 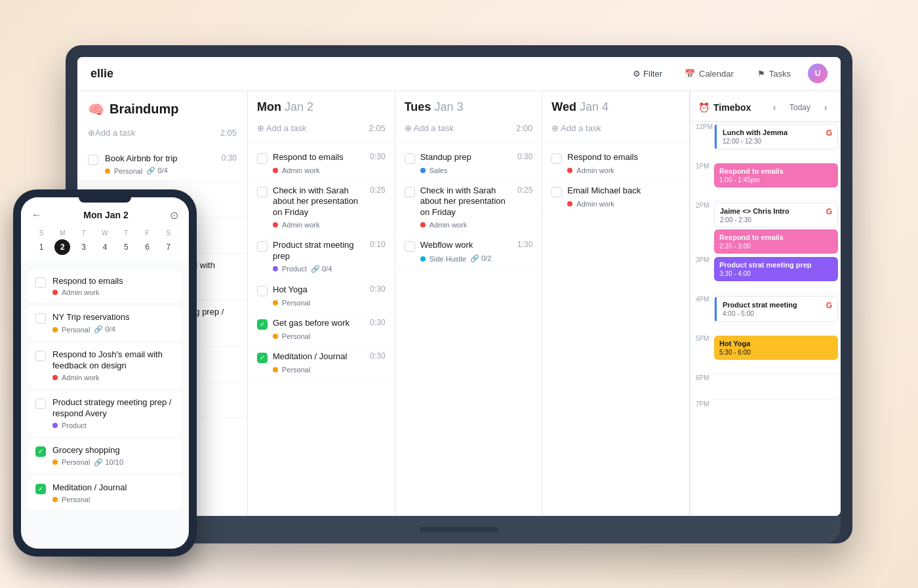 I want to click on tasks-icon: ⚑, so click(x=761, y=73).